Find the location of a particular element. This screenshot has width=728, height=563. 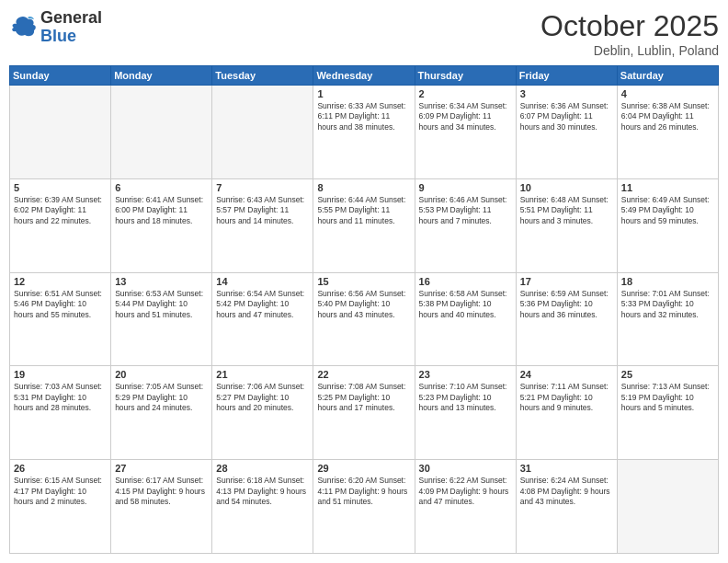

calendar-day-21: 21Sunrise: 7:06 AM Sunset: 5:27 PM Dayli… is located at coordinates (263, 413).